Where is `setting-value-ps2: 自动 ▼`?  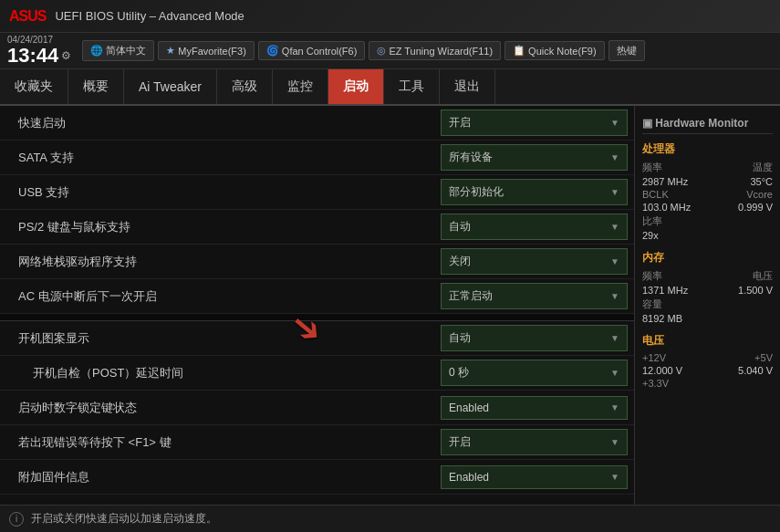
setting-value-ps2: 自动 ▼ is located at coordinates (534, 226).